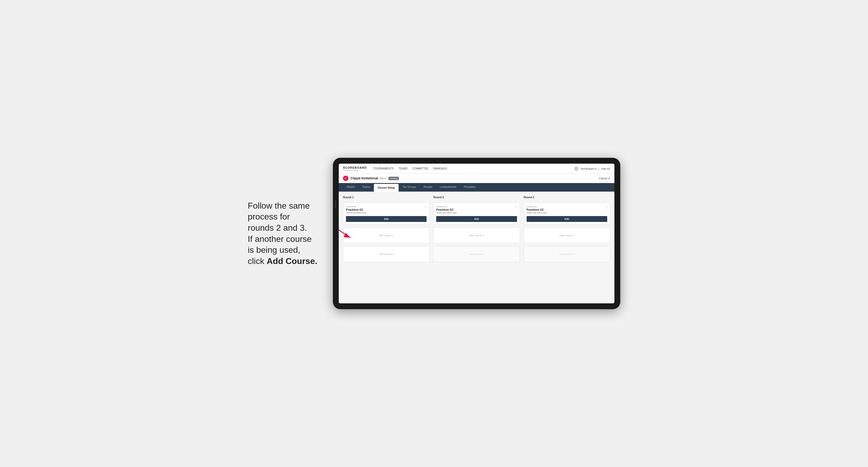 The height and width of the screenshot is (467, 868). What do you see at coordinates (476, 197) in the screenshot?
I see `round-2-label: Round 2` at bounding box center [476, 197].